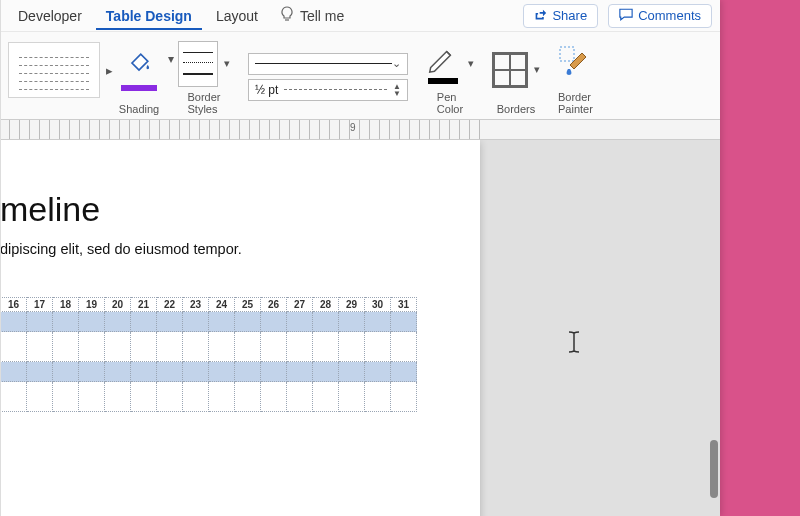 This screenshot has width=800, height=516. Describe the element at coordinates (274, 305) in the screenshot. I see `table-header-cell: 26` at that location.